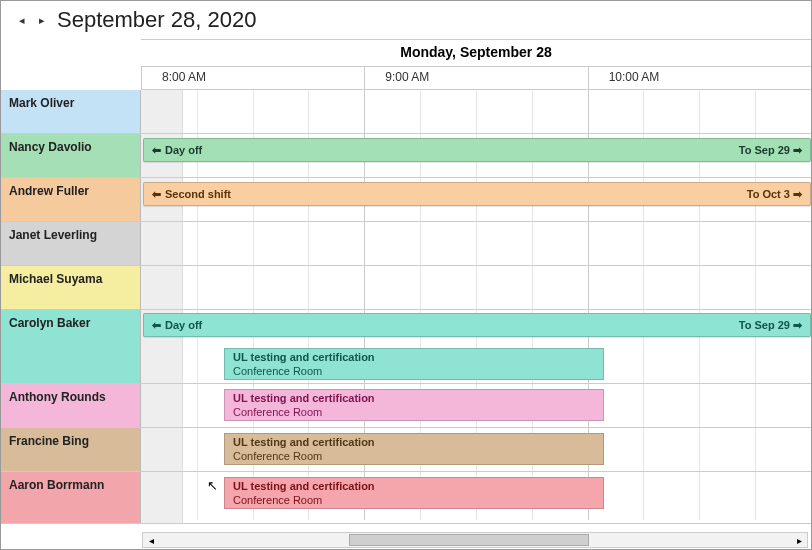 Image resolution: width=812 pixels, height=550 pixels. I want to click on header-bar: ◂ ▸ September 28, 2020, so click(406, 20).